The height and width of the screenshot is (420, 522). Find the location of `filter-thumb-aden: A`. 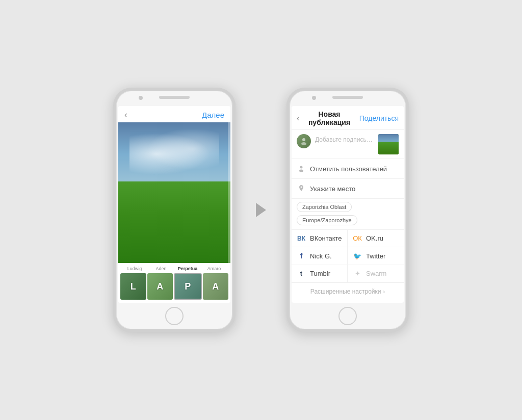

filter-thumb-aden: A is located at coordinates (160, 286).